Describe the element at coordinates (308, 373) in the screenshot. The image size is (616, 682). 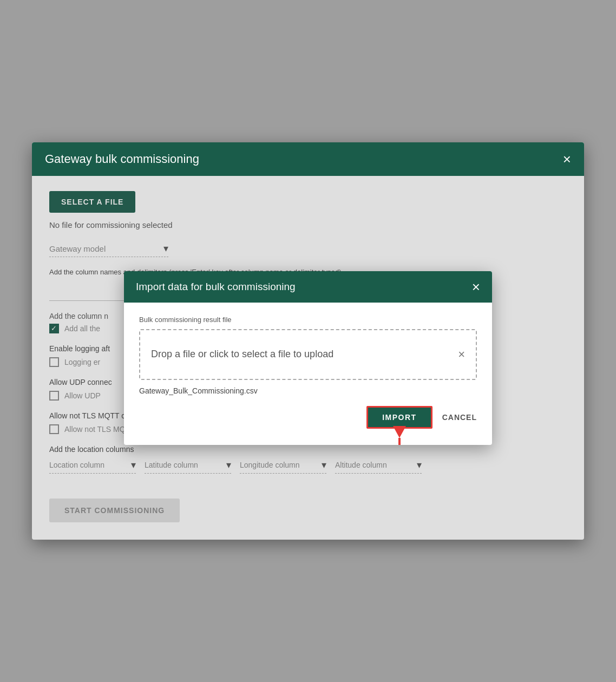
I see `inner-modal-body: Bulk commissioning result file Drop a fi…` at that location.